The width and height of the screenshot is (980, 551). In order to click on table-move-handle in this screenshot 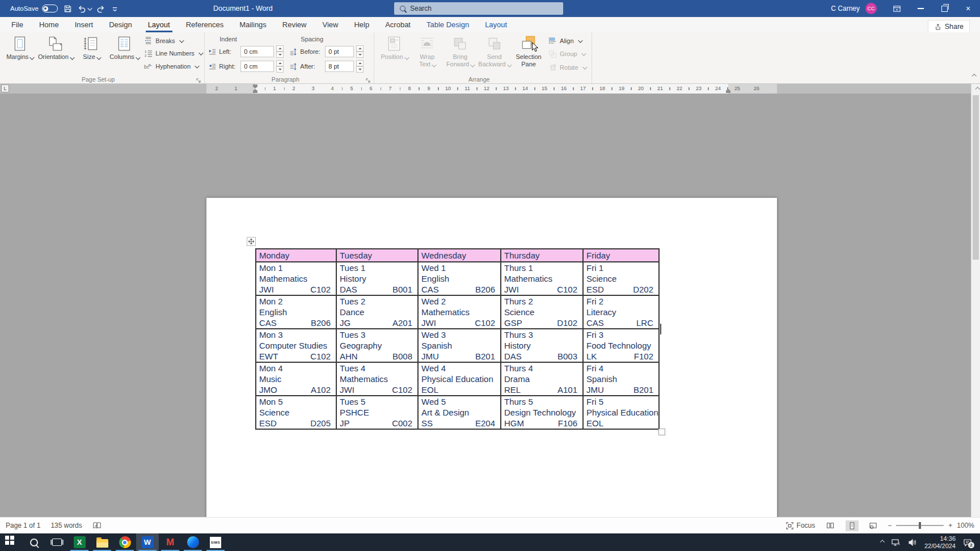, I will do `click(251, 241)`.